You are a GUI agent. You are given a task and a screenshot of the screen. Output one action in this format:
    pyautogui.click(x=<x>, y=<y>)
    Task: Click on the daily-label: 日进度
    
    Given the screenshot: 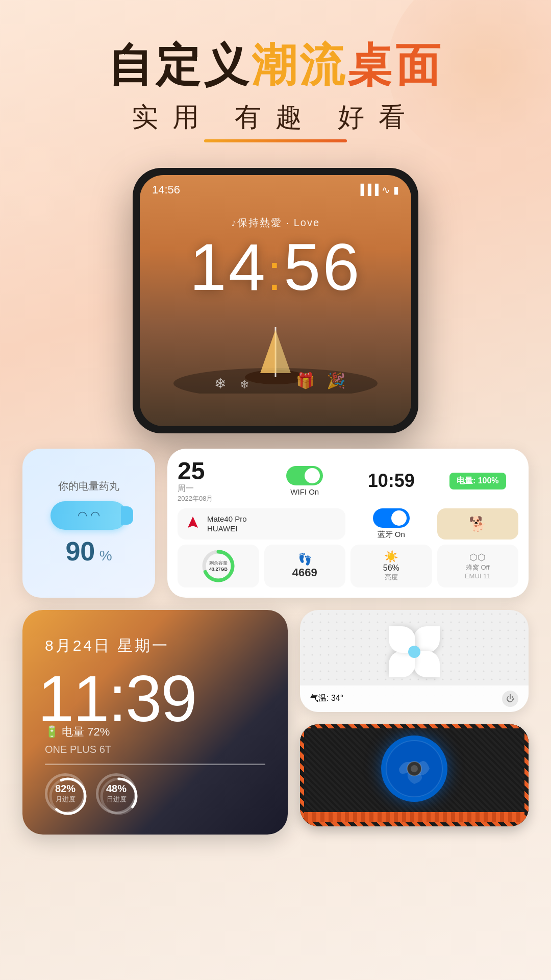 What is the action you would take?
    pyautogui.click(x=116, y=799)
    